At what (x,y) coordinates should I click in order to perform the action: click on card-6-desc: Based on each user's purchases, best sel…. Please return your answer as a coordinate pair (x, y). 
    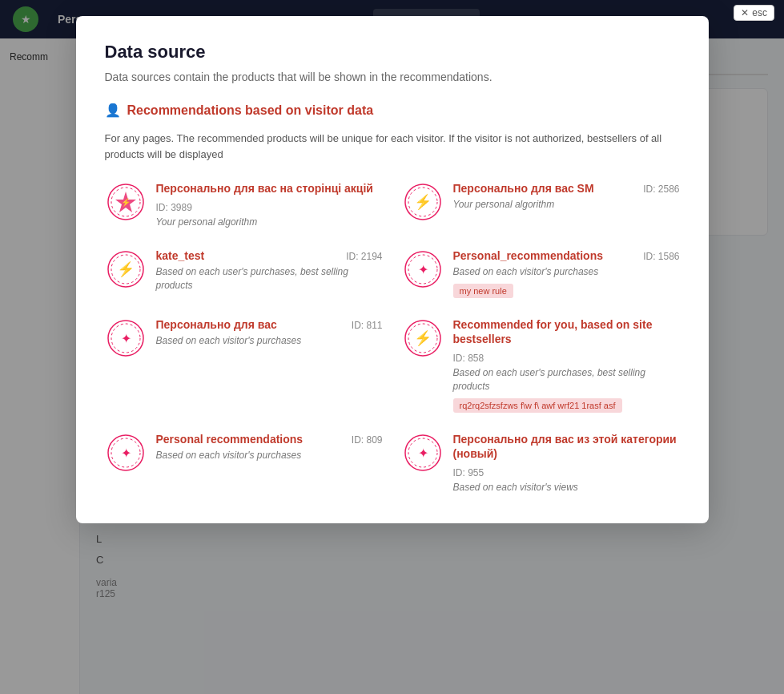
    Looking at the image, I should click on (567, 380).